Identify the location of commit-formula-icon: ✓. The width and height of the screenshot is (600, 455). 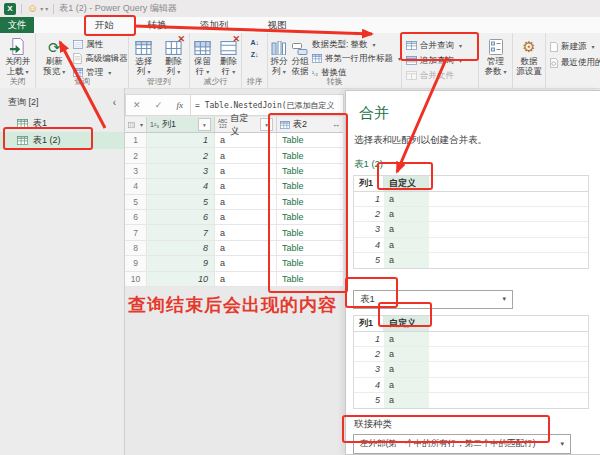
(159, 105).